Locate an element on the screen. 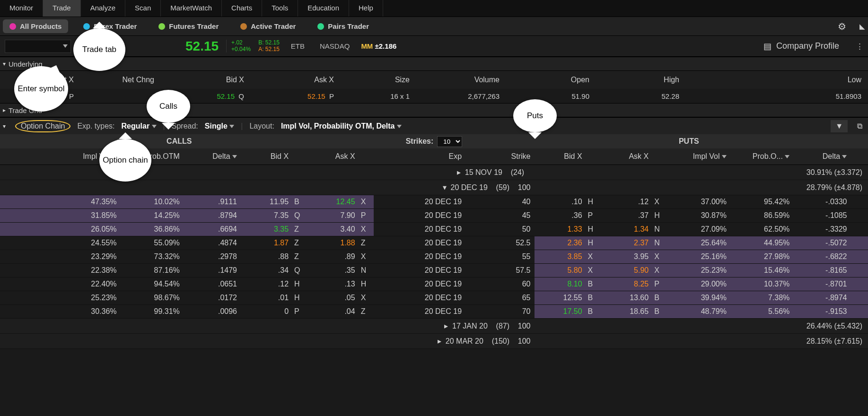  subtab-all-products: All Products is located at coordinates (35, 26).